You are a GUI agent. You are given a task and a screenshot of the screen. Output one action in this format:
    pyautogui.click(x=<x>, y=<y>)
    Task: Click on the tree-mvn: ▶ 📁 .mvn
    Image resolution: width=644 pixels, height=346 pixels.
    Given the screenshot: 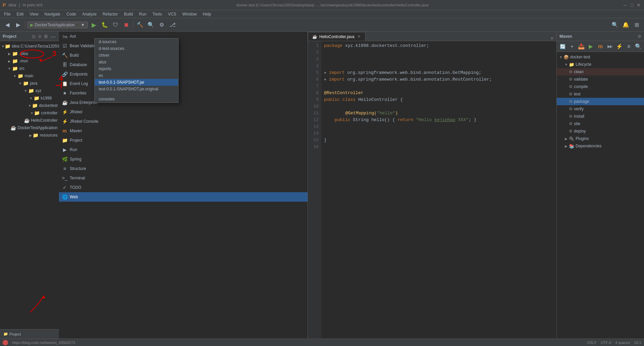 What is the action you would take?
    pyautogui.click(x=30, y=61)
    